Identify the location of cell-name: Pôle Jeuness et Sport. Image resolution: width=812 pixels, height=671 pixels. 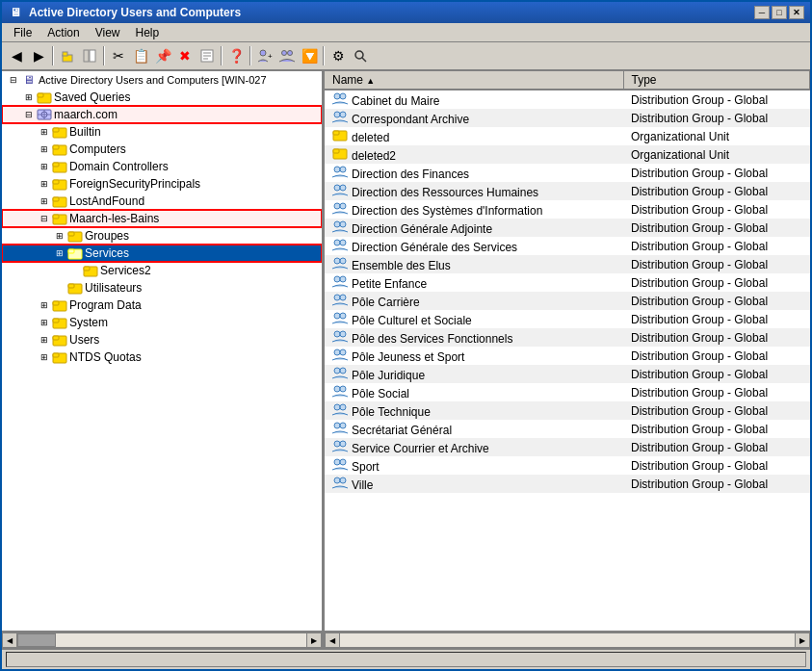
(474, 356).